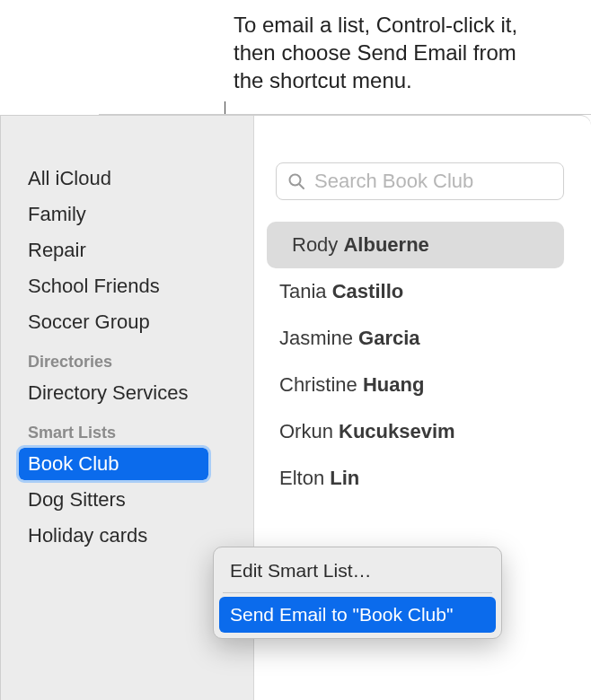 This screenshot has height=700, width=591. I want to click on contact-first-name: Christine, so click(318, 384).